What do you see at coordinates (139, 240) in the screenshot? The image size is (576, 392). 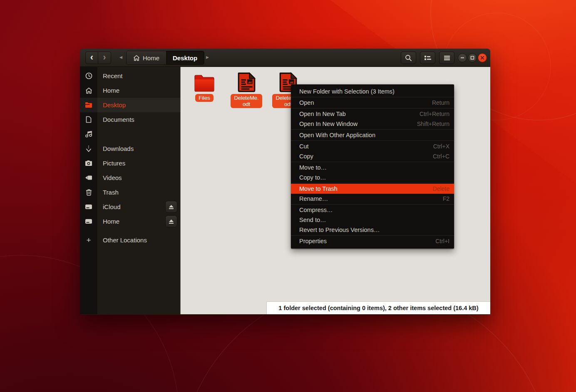 I see `sidebar-item-label: Other Locations` at bounding box center [139, 240].